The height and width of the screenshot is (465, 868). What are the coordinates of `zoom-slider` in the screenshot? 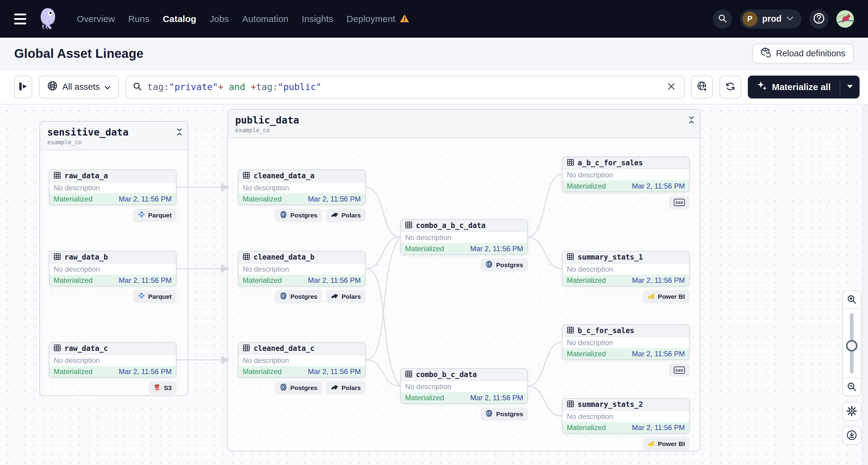 It's located at (852, 343).